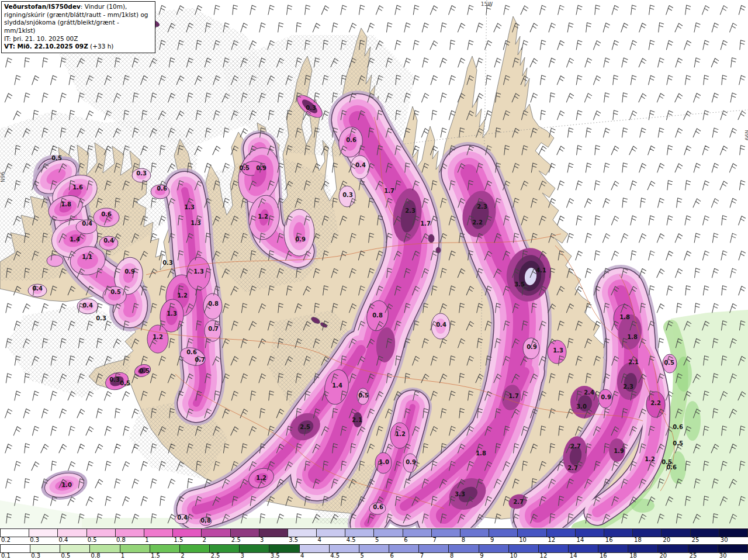  What do you see at coordinates (78, 15) in the screenshot?
I see `title-line-rain-legend: rigning/skúrir (grænt/blátt/rautt - mm/1…` at bounding box center [78, 15].